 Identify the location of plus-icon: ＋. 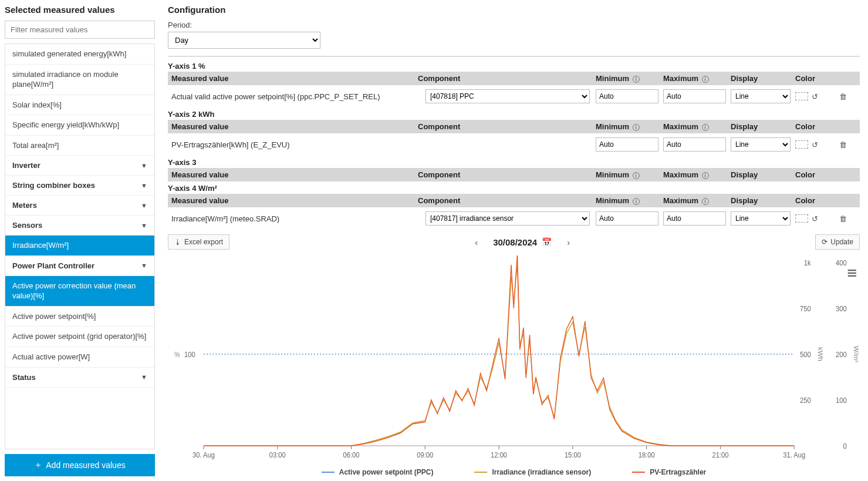
(38, 465).